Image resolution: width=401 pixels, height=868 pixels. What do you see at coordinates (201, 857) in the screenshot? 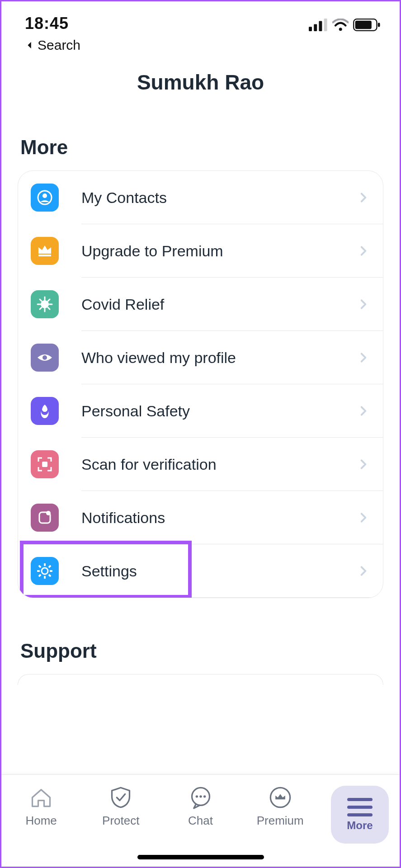
I see `home-indicator` at bounding box center [201, 857].